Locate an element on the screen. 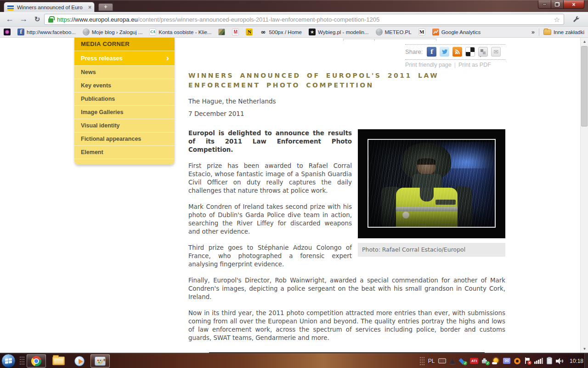 The height and width of the screenshot is (368, 588). wrench-menu-button is located at coordinates (577, 19).